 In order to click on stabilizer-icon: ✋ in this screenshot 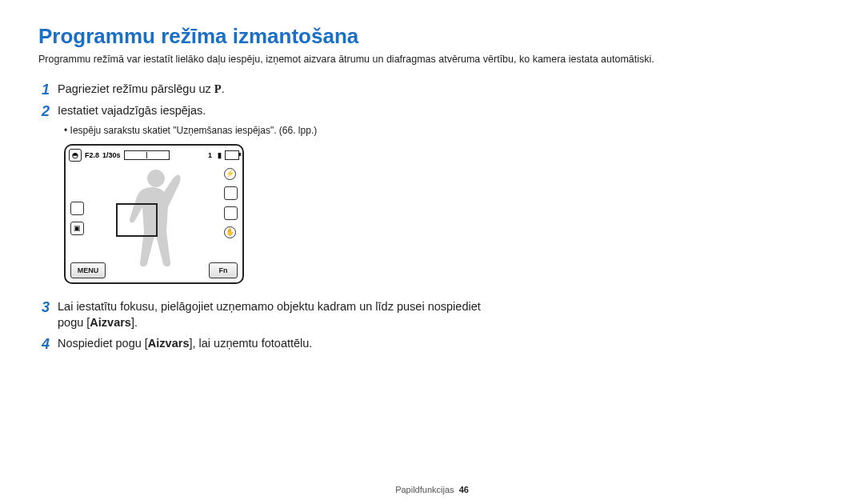, I will do `click(230, 232)`.